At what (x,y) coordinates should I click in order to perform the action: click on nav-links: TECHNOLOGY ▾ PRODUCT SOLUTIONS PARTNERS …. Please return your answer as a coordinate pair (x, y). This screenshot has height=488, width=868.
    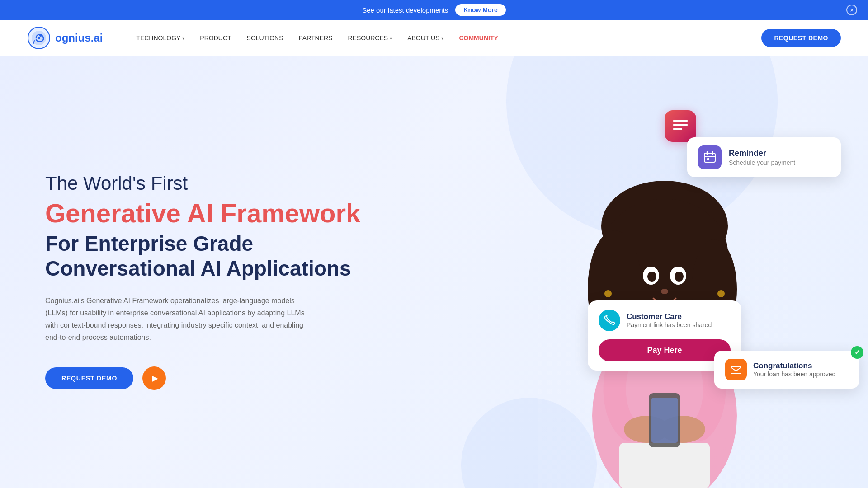
    Looking at the image, I should click on (446, 38).